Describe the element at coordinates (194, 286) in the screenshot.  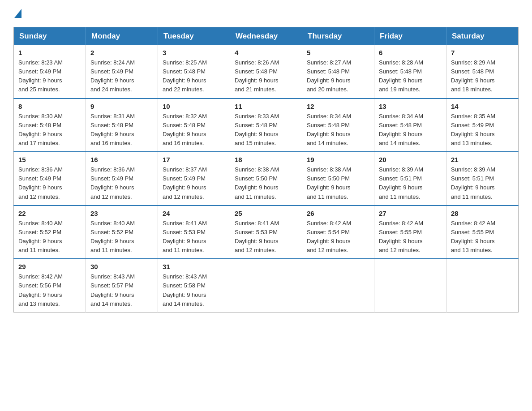
I see `calendar-cell: 31 Sunrise: 8:43 AMSunset: 5:58 PMDaylig…` at that location.